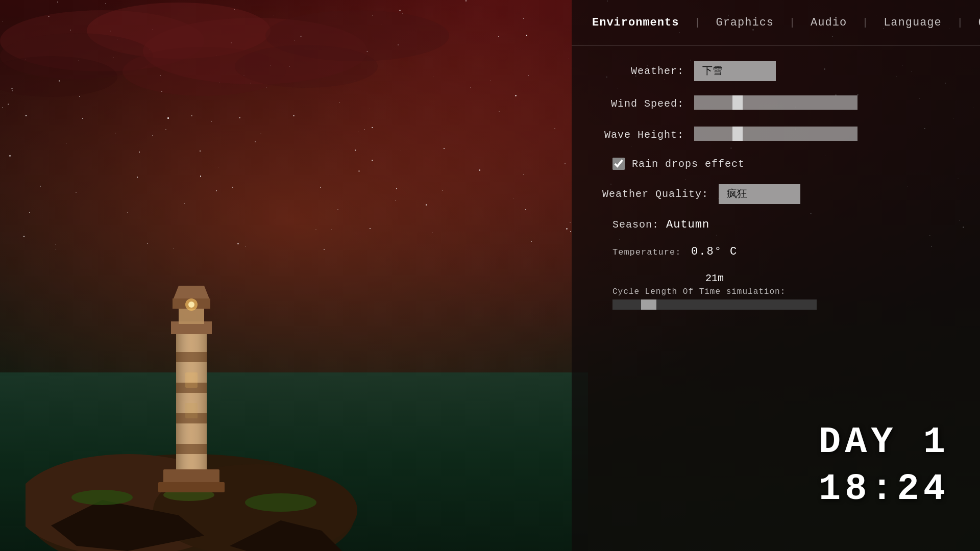 This screenshot has height=551, width=980. What do you see at coordinates (735, 71) in the screenshot?
I see `weather-dropdown: 下雪 晴天 多云 雨天` at bounding box center [735, 71].